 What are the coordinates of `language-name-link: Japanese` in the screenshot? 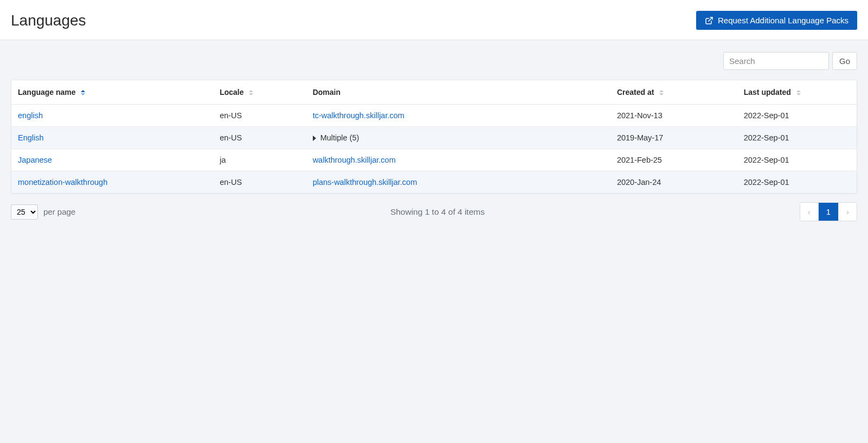 It's located at (35, 160).